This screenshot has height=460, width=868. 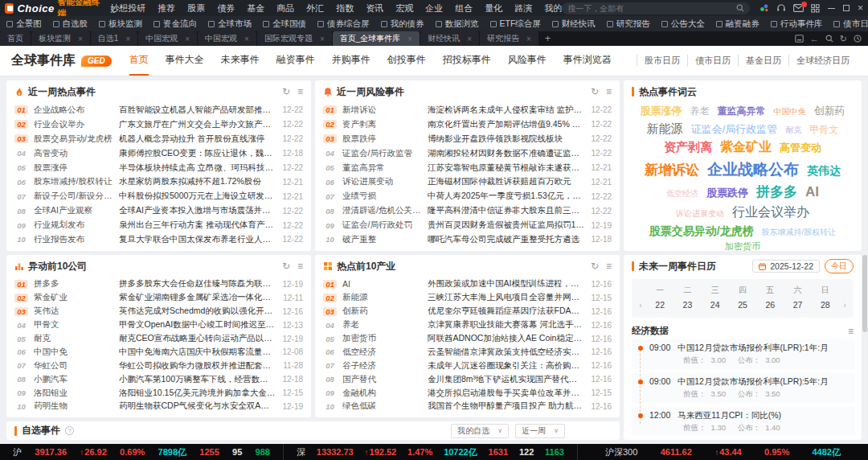 I want to click on calendar-link: 基金日历, so click(x=764, y=61).